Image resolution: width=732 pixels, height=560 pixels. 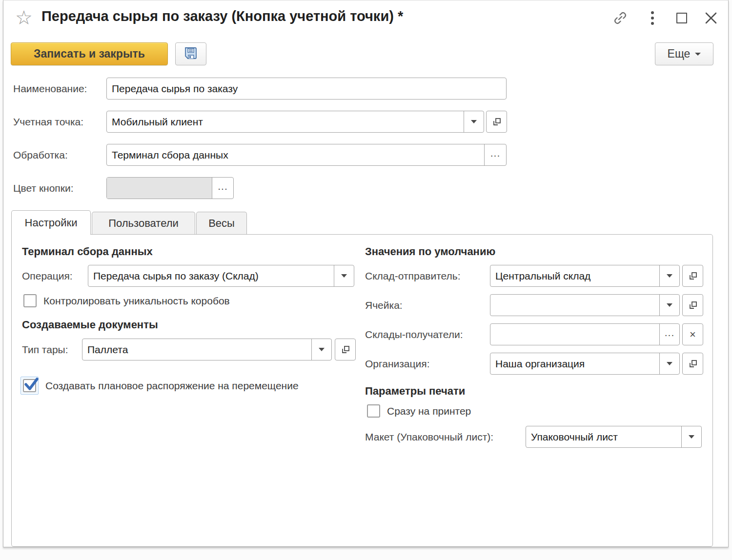 I want to click on receiver-warehouses-clear-button: ×, so click(x=693, y=335).